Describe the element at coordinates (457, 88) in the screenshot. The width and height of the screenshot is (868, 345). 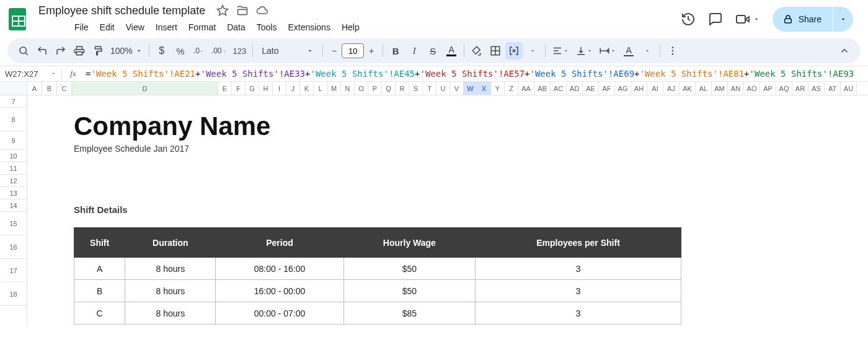
I see `col-V: V` at that location.